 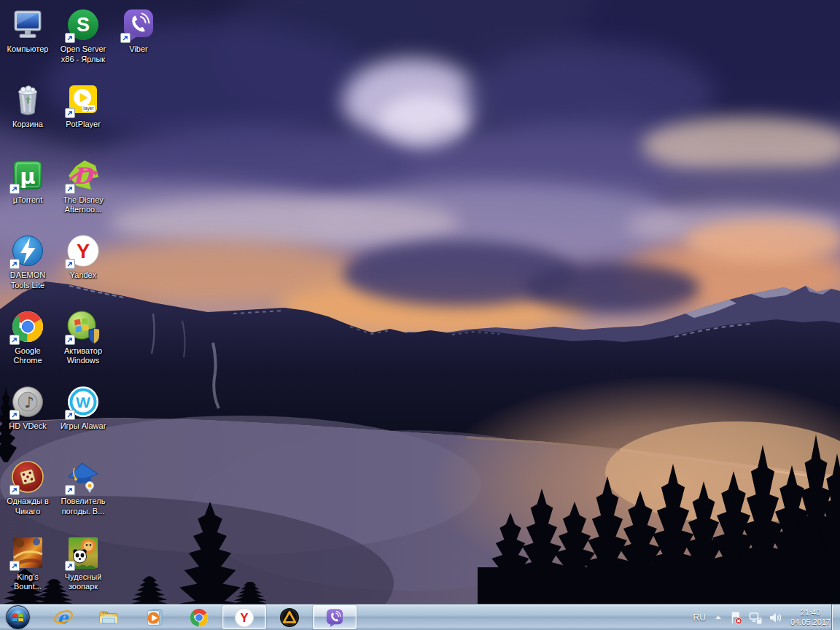 What do you see at coordinates (83, 276) in the screenshot?
I see `desktop-icon-label: Yandex` at bounding box center [83, 276].